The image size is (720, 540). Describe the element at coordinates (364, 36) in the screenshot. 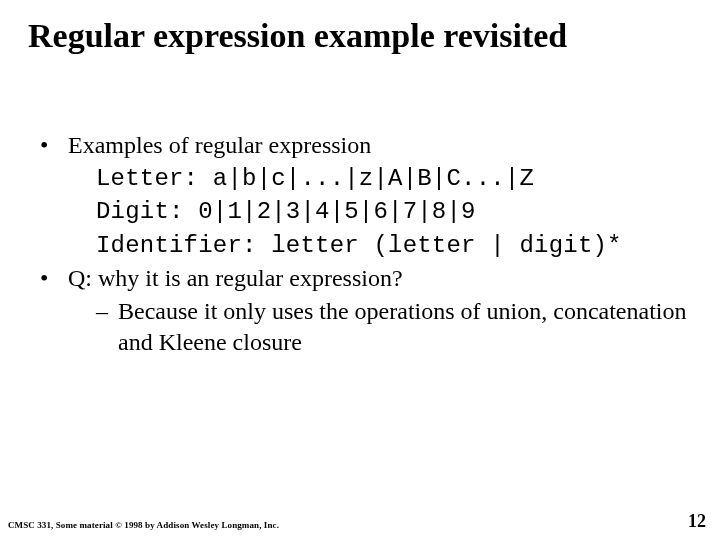

I see `slide-title: Regular expression example revisited` at that location.